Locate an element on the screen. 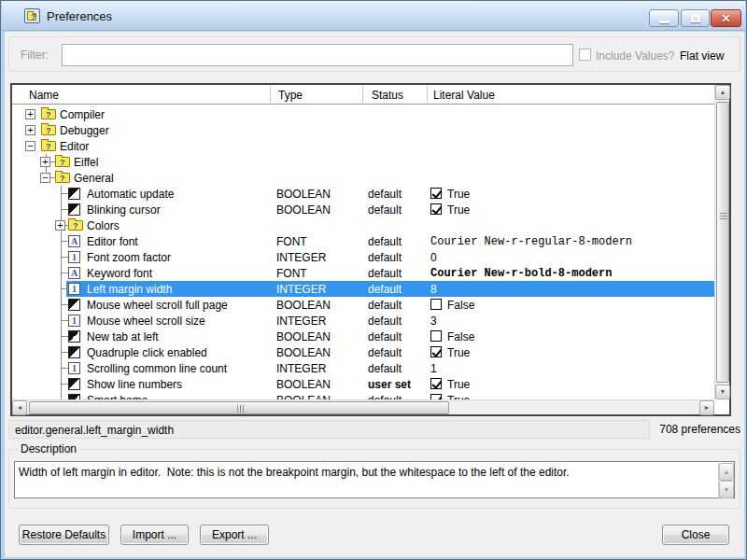 The width and height of the screenshot is (747, 560). column-header-name: Name is located at coordinates (44, 95).